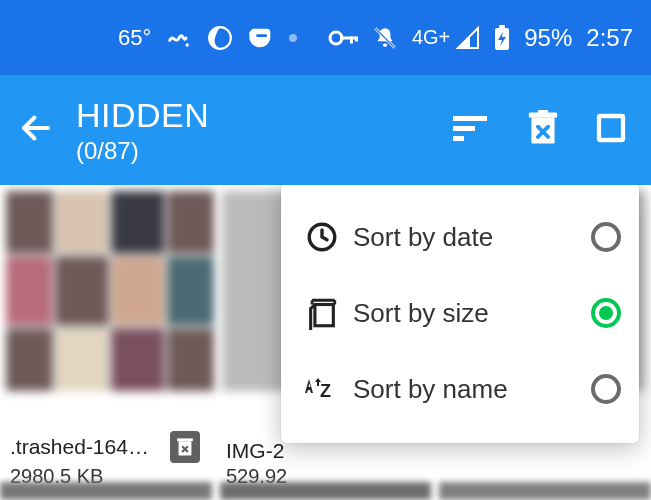  What do you see at coordinates (264, 116) in the screenshot?
I see `page-title: HIDDEN` at bounding box center [264, 116].